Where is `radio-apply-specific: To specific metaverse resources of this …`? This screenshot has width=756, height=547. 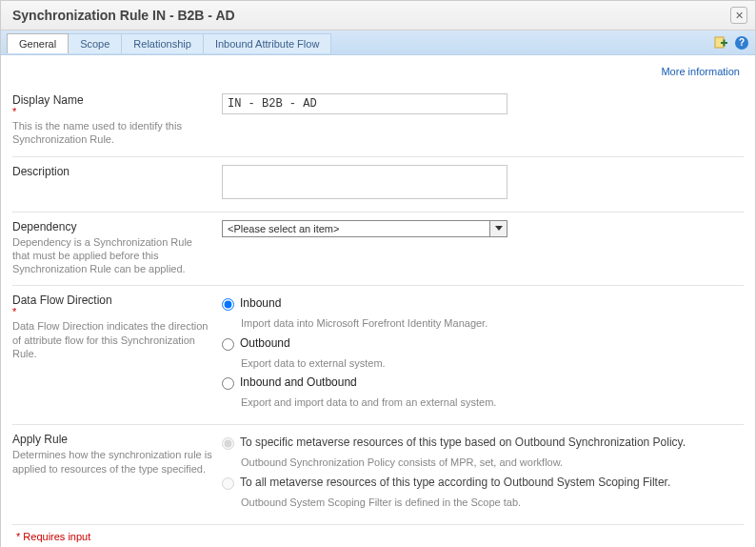 radio-apply-specific: To specific metaverse resources of this … is located at coordinates (469, 442).